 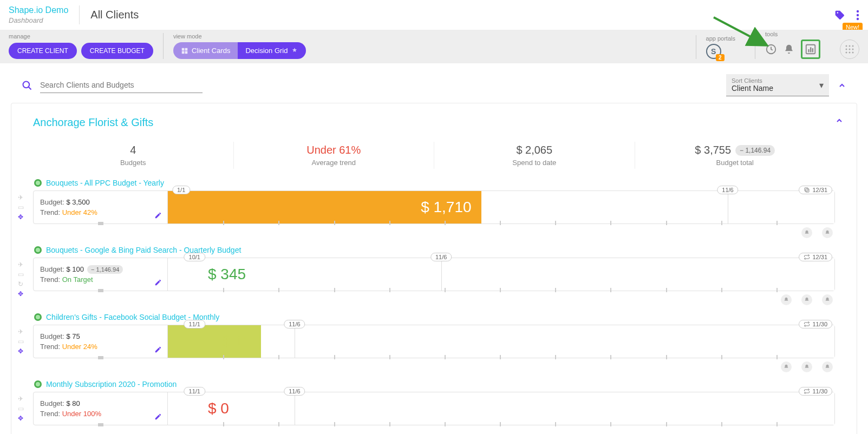 I want to click on bar-track: $ 1,710 1/1 11/6 12/31, so click(x=501, y=207).